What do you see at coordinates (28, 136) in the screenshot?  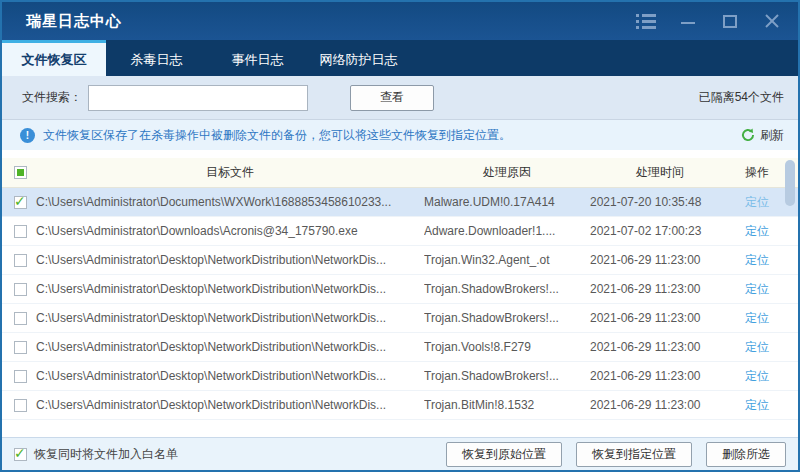 I see `info-icon: !` at bounding box center [28, 136].